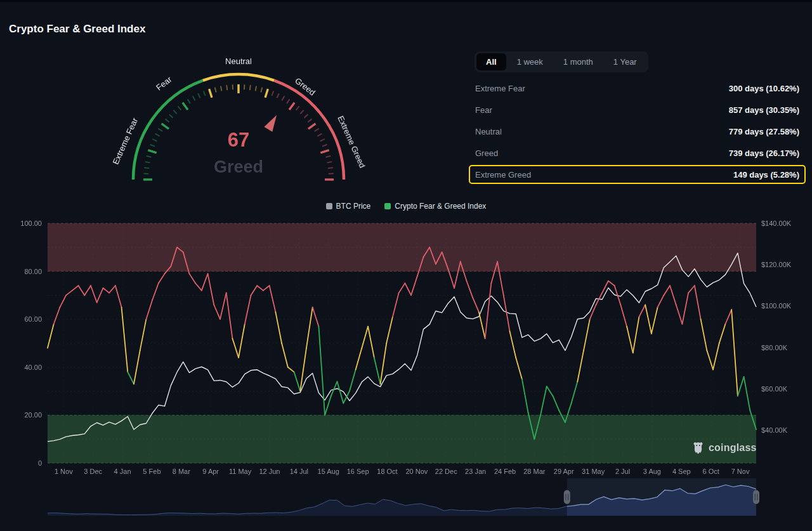 The height and width of the screenshot is (531, 812). Describe the element at coordinates (387, 471) in the screenshot. I see `date-axis-tick: 18 Oct` at that location.